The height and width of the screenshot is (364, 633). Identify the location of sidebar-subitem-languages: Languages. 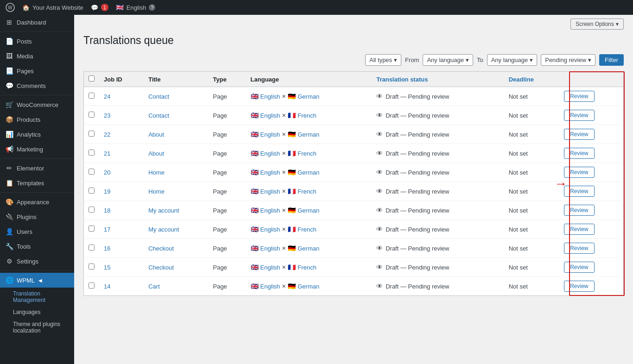
(37, 312).